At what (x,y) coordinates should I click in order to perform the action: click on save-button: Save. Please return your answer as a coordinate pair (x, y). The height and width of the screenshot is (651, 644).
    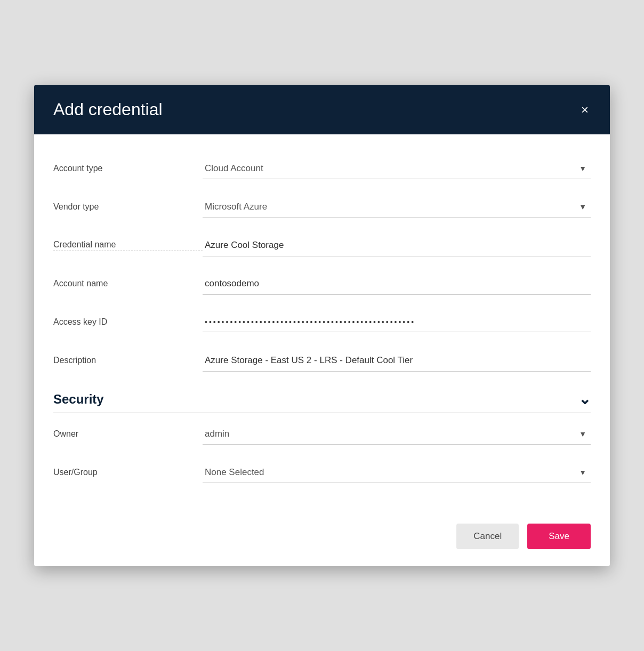
    Looking at the image, I should click on (559, 536).